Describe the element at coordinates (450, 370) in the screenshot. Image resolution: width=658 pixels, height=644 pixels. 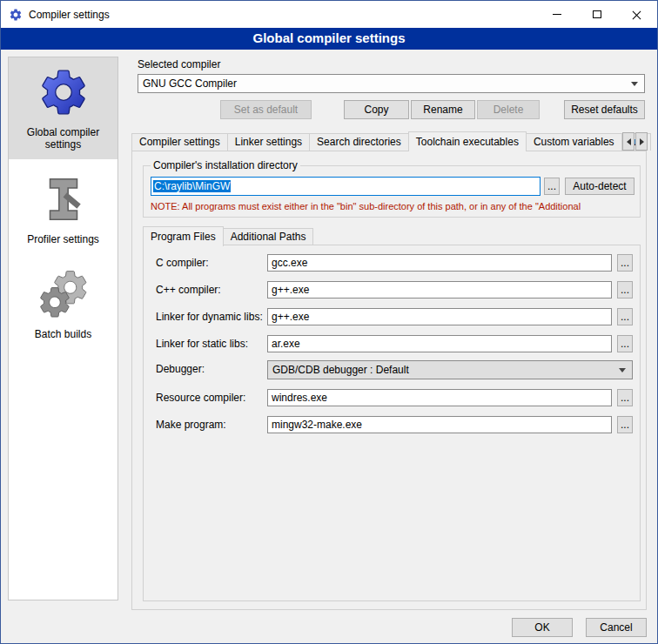
I see `debugger-select: GDB/CDB debugger : Default` at that location.